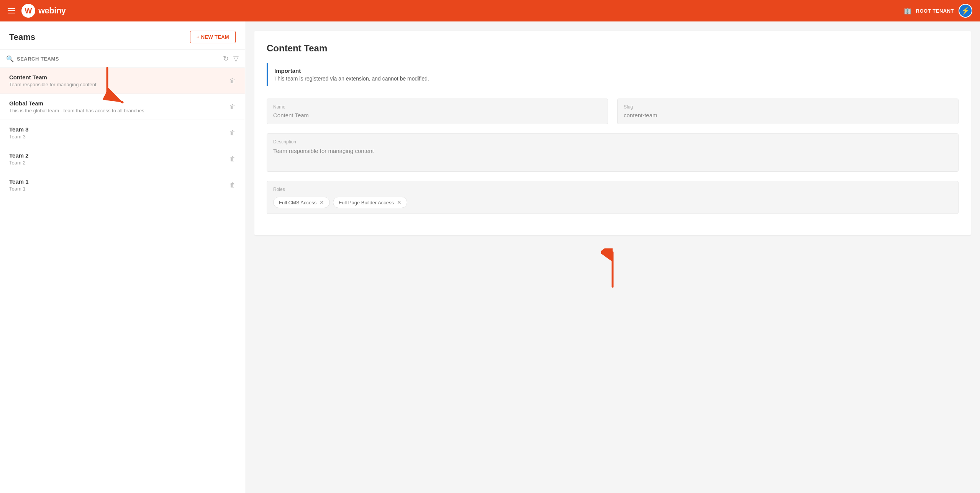  Describe the element at coordinates (213, 37) in the screenshot. I see `new-team-button: + NEW TEAM` at that location.